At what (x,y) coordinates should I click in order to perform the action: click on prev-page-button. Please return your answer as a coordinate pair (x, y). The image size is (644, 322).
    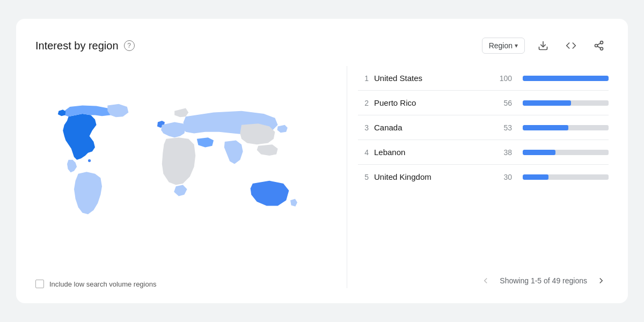
    Looking at the image, I should click on (486, 281).